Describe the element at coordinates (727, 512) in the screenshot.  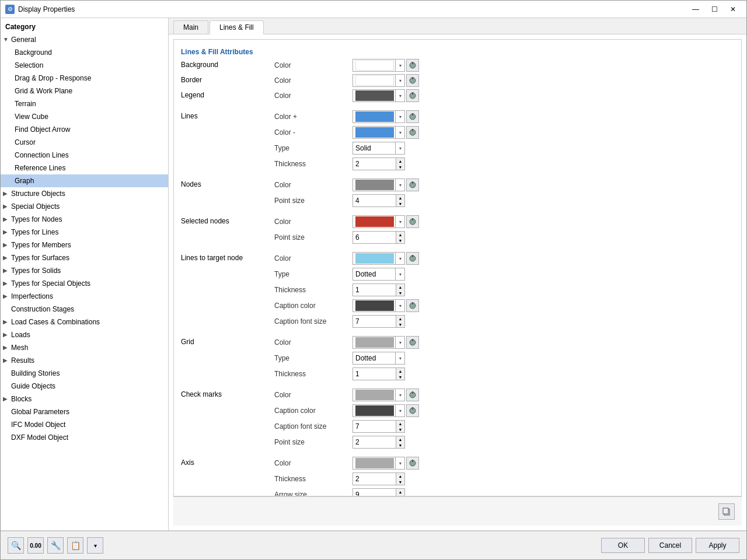
I see `copy-button` at that location.